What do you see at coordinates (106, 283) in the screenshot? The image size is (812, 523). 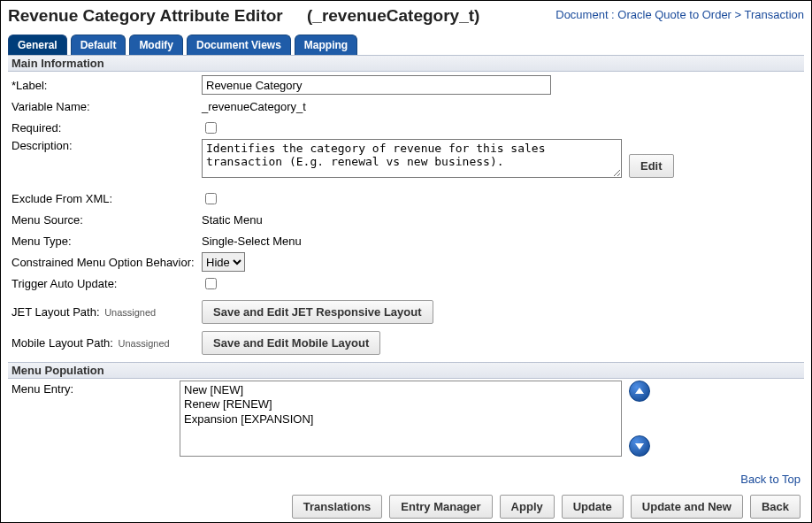 I see `trigger-auto-update-label: Trigger Auto Update:` at bounding box center [106, 283].